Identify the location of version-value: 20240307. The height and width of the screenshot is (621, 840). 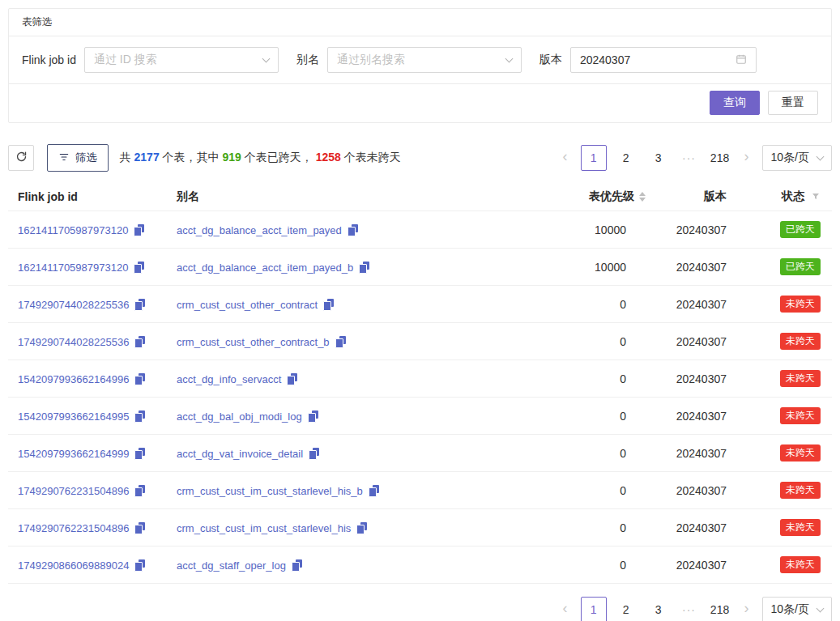
(605, 60).